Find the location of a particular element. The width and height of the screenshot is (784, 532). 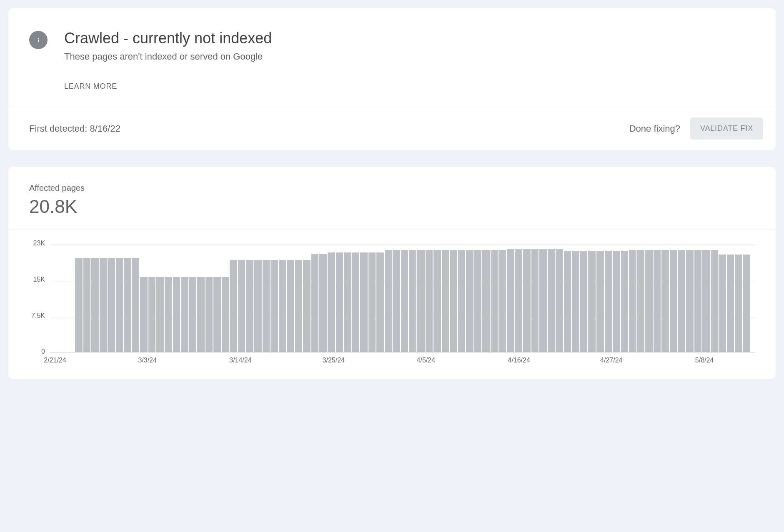

x-tick-label: 4/27/24 is located at coordinates (611, 360).